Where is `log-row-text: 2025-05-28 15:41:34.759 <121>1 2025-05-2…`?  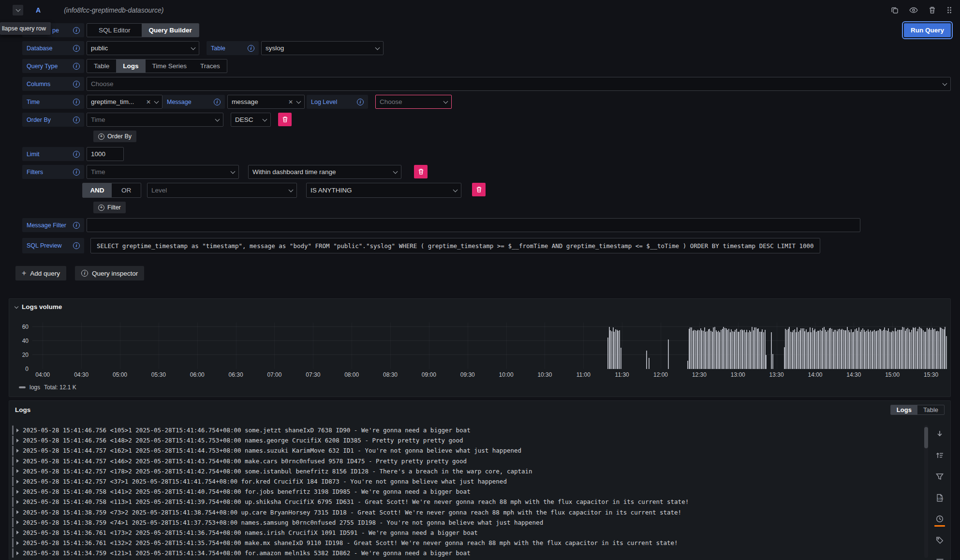 log-row-text: 2025-05-28 15:41:34.759 <121>1 2025-05-2… is located at coordinates (247, 553).